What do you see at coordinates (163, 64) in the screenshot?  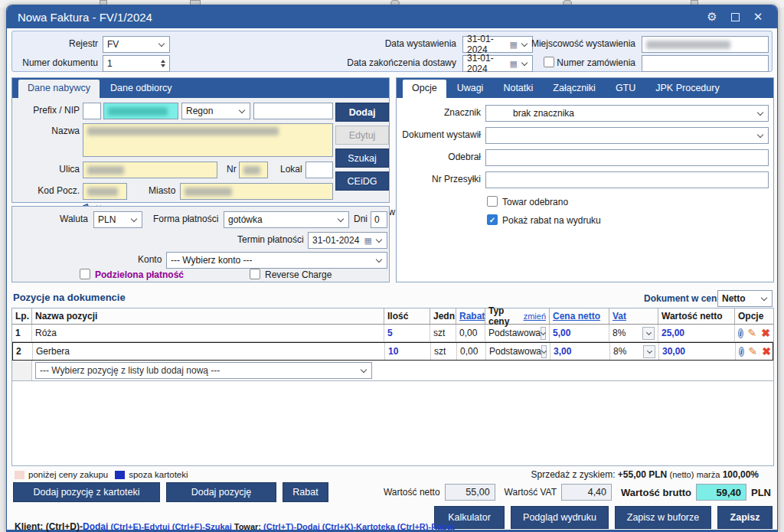 I see `spinner-arrows-icon` at bounding box center [163, 64].